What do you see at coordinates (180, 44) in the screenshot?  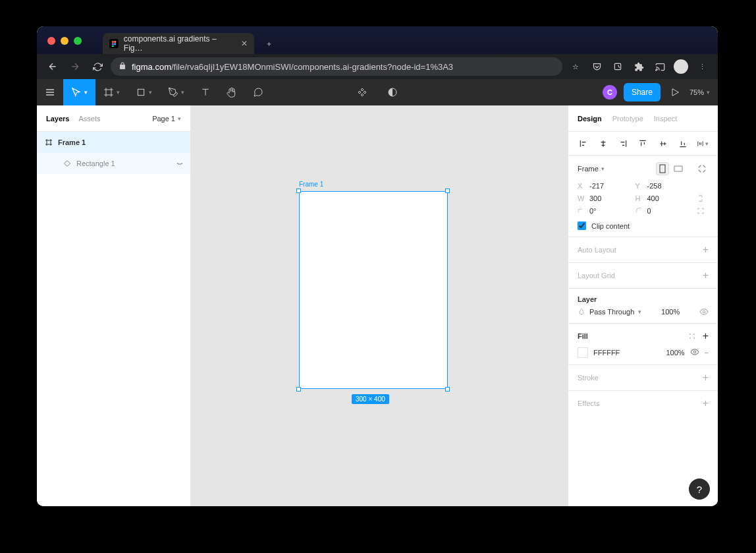 I see `tab-title: components.ai gradients – Fig…` at bounding box center [180, 44].